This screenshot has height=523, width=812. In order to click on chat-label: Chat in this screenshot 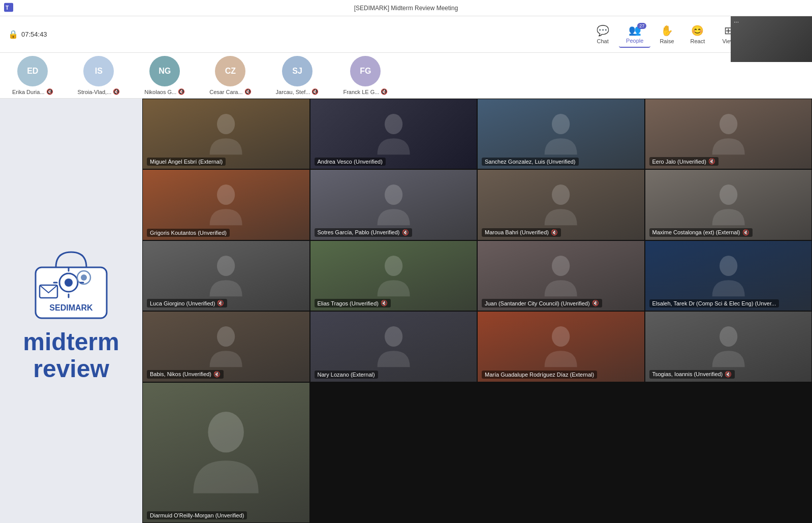, I will do `click(603, 41)`.